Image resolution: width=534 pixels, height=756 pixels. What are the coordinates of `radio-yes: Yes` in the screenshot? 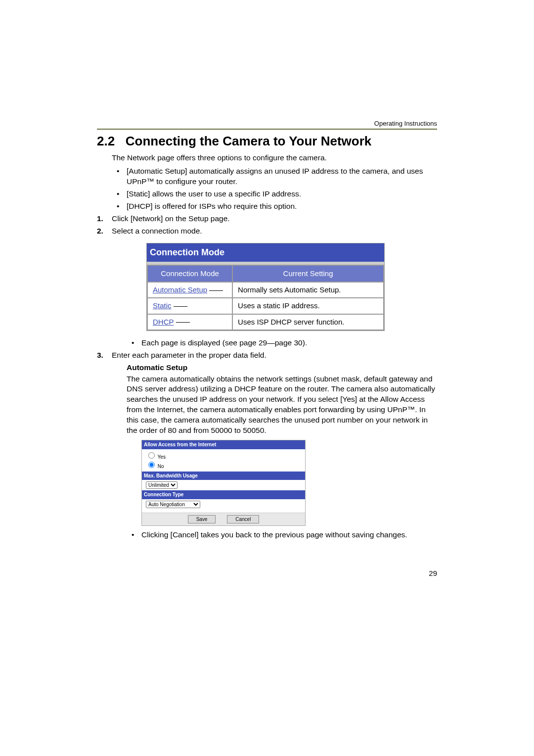 It's located at (156, 457).